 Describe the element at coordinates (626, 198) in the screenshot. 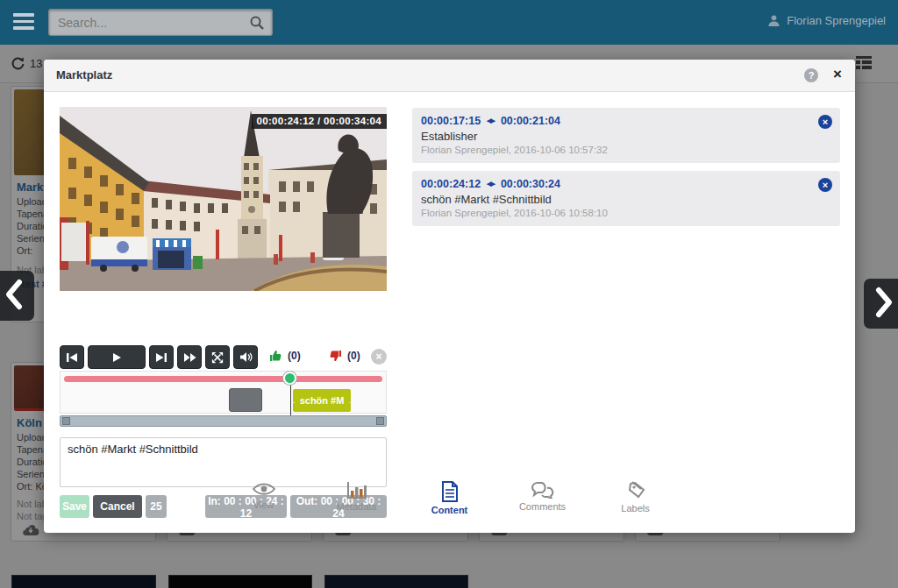

I see `annotation-item: × 00:00:24:12 ◀▶ 00:00:30:24 schön #Mark…` at that location.